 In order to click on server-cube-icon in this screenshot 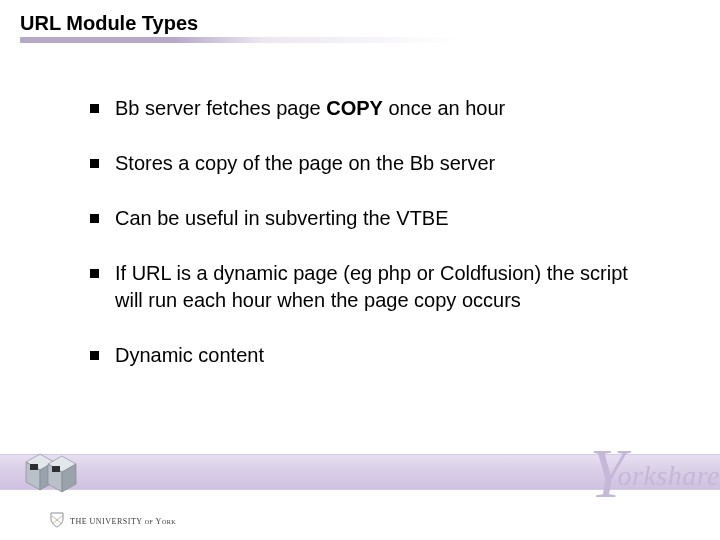, I will do `click(53, 470)`.